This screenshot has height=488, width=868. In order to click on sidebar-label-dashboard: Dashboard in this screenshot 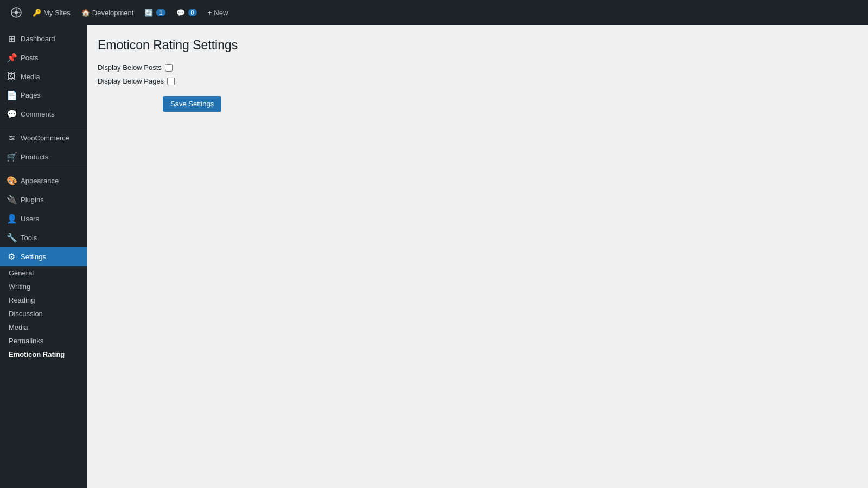, I will do `click(38, 39)`.